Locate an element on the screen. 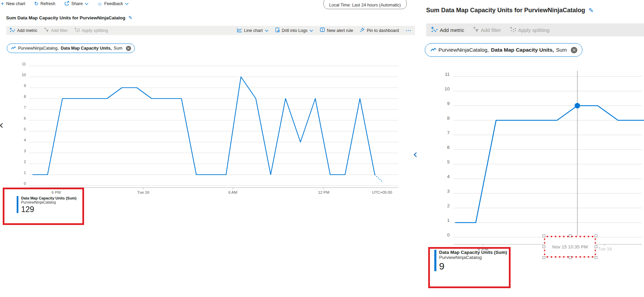 The image size is (644, 297). new-chart-button: + New chart is located at coordinates (13, 4).